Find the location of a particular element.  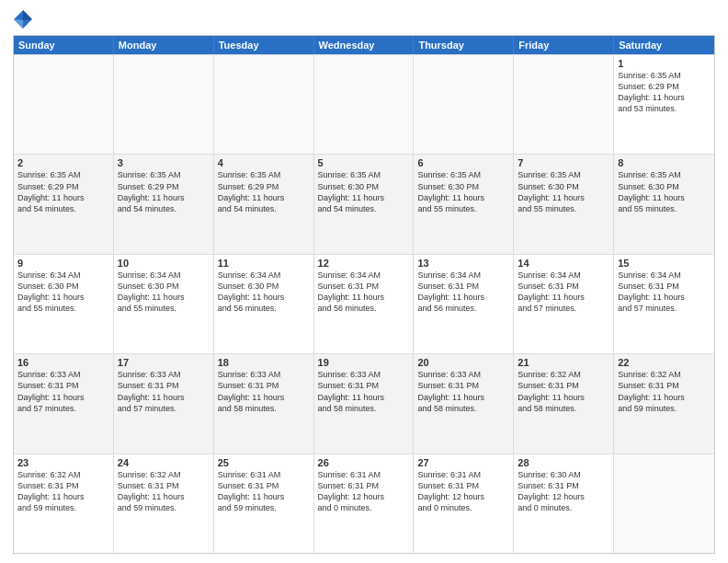

calendar-cell: 4Sunrise: 6:35 AM Sunset: 6:29 PM Daylig… is located at coordinates (265, 204).